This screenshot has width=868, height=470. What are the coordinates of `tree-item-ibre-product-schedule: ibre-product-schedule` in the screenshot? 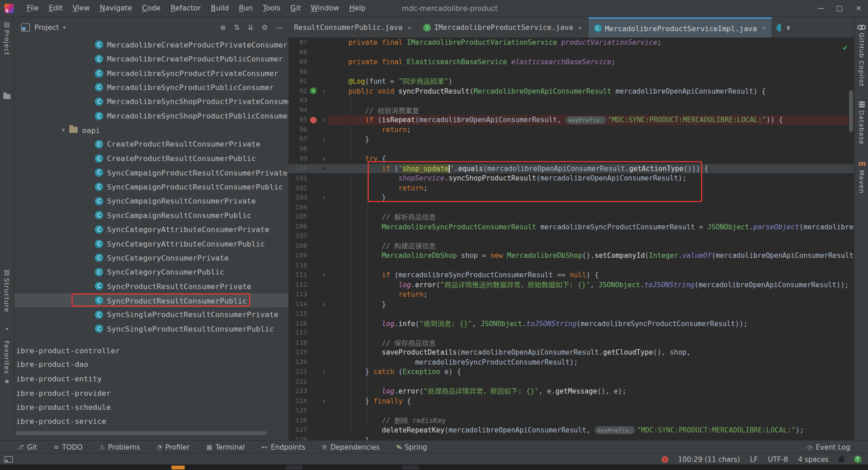 It's located at (151, 407).